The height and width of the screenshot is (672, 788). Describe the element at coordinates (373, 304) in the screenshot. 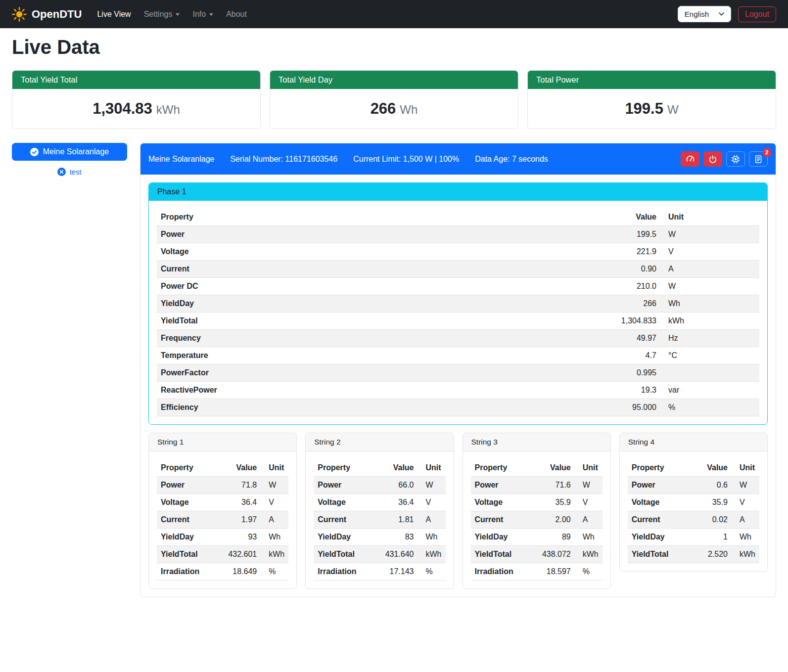

I see `property-cell: YieldDay` at that location.